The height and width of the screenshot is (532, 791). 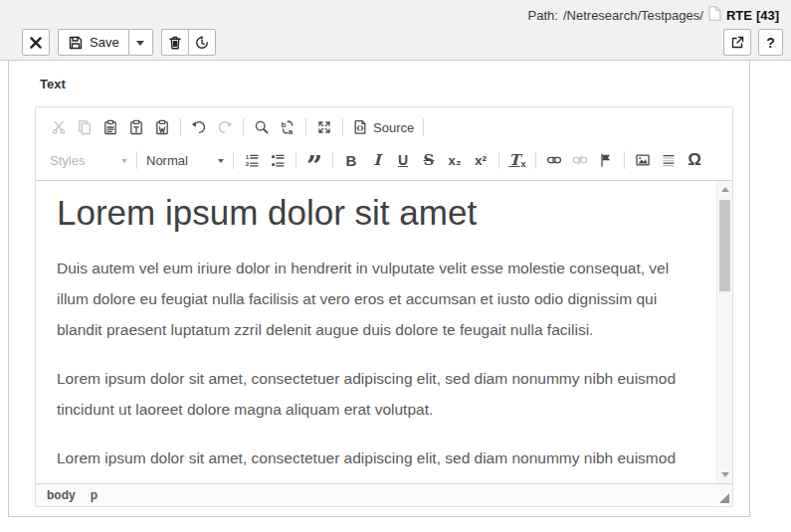 What do you see at coordinates (633, 16) in the screenshot?
I see `path-value: /Netresearch/Testpages/` at bounding box center [633, 16].